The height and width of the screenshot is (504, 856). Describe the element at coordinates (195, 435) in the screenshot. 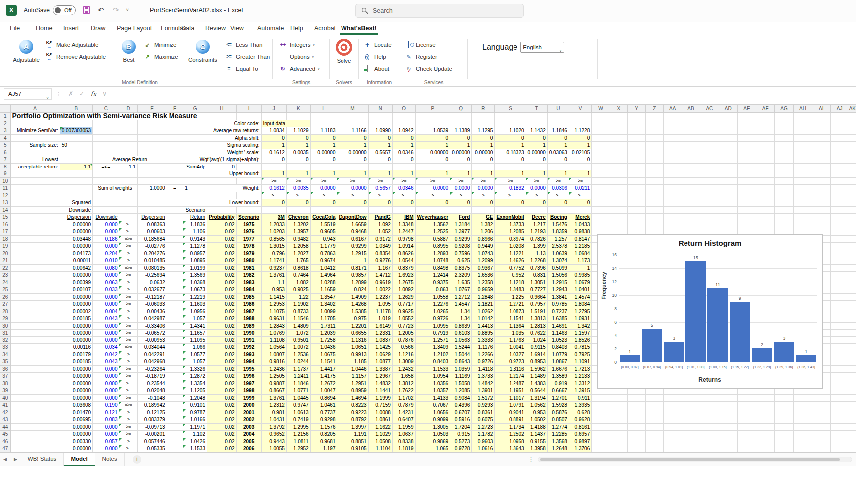

I see `cell-G45: 1.102` at that location.